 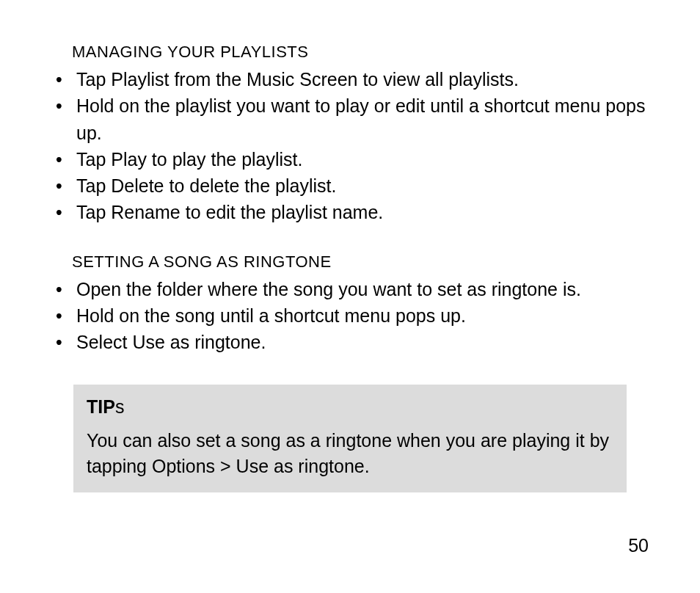 What do you see at coordinates (350, 212) in the screenshot?
I see `list-item: Tap Rename to edit the playlist name.` at bounding box center [350, 212].